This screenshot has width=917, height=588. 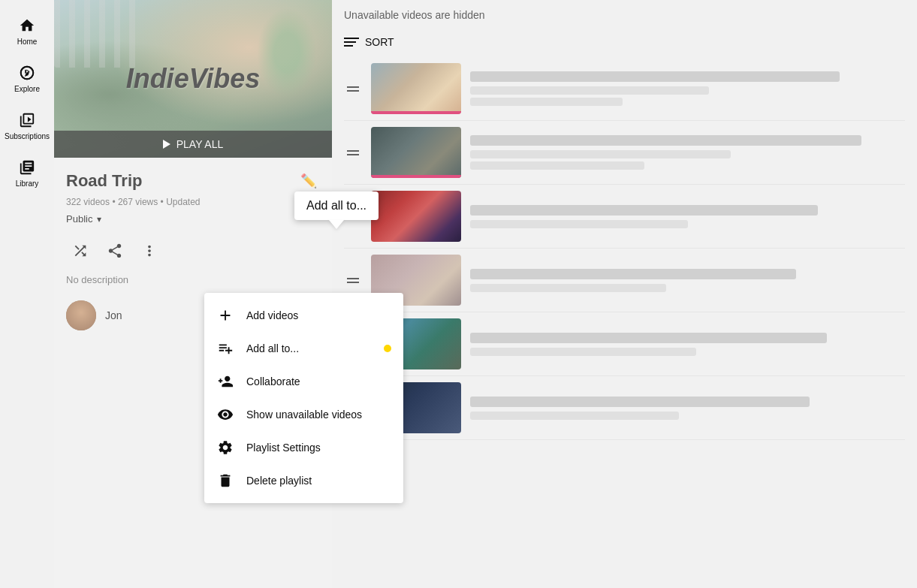 I want to click on sidebar-item-home-label: Home, so click(x=27, y=42).